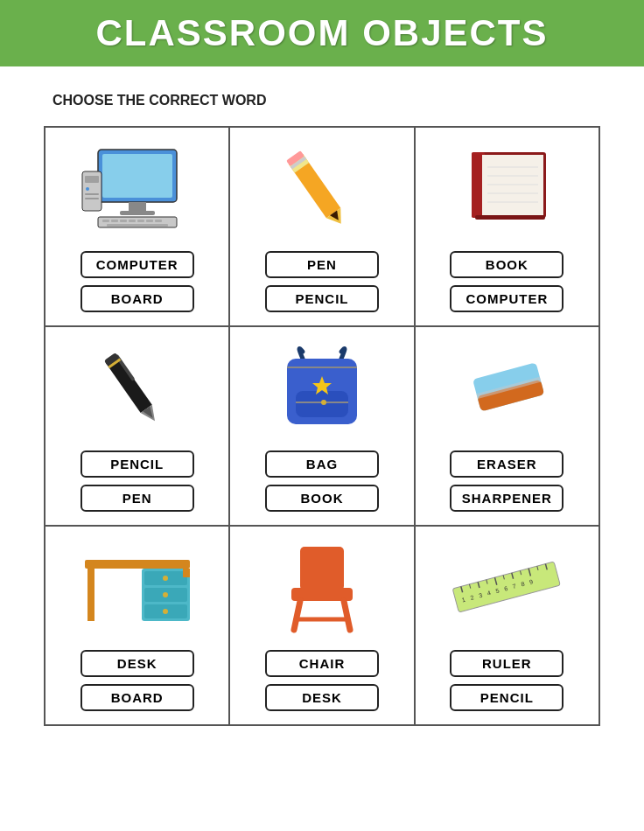  I want to click on option-eraser: ERASER, so click(507, 464).